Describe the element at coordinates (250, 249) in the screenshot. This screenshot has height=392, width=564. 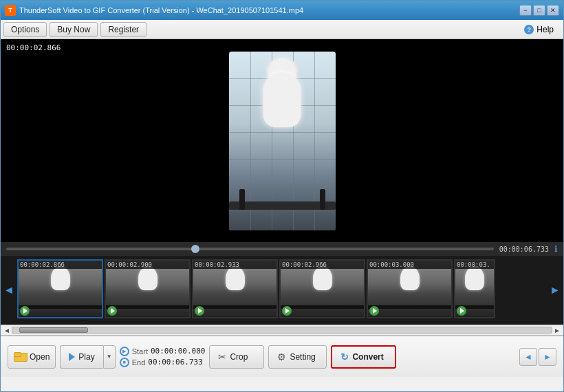
I see `scrubber-track` at that location.